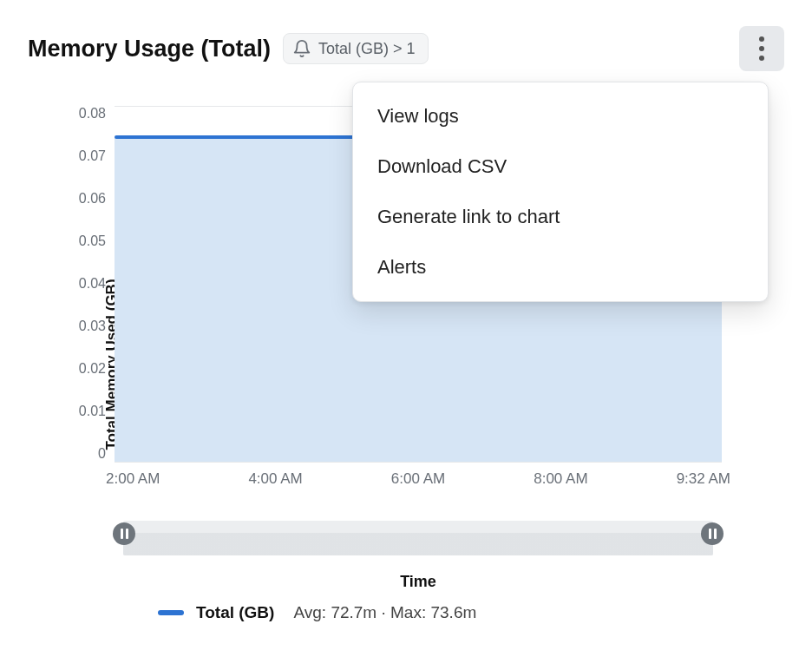  I want to click on bell-icon, so click(302, 49).